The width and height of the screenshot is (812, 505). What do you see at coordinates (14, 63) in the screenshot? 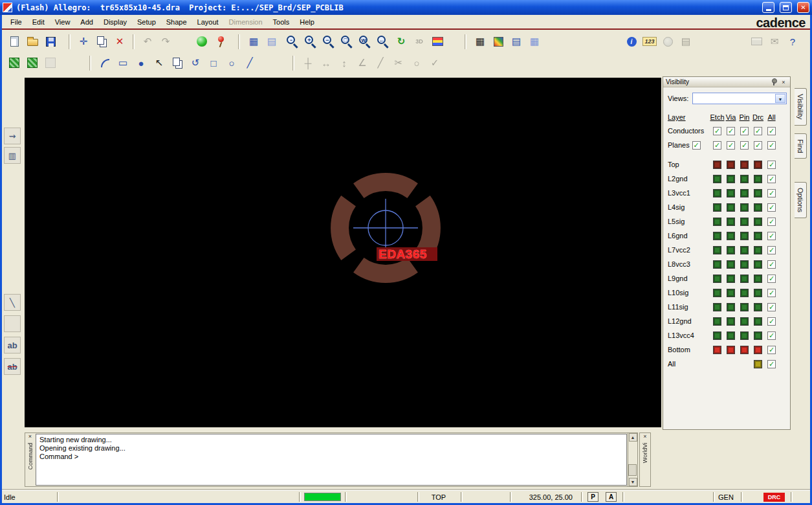
I see `shape-polygon-button` at bounding box center [14, 63].